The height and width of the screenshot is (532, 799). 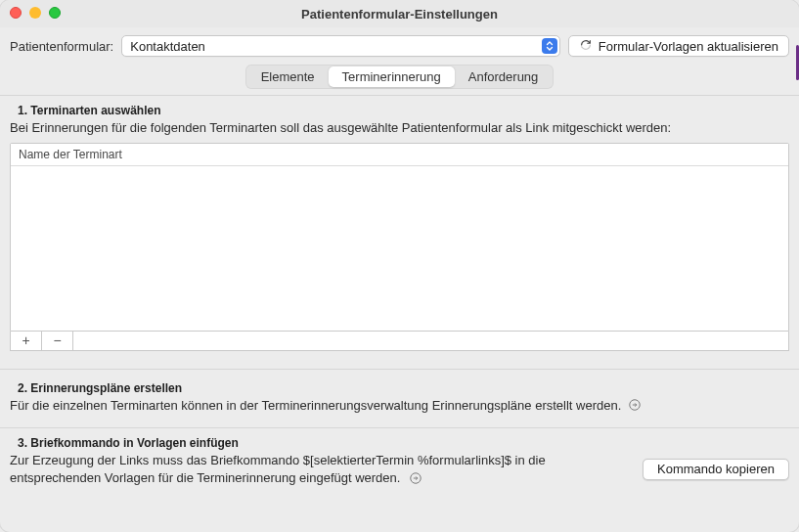 I want to click on section-1-heading: 1. Terminarten auswählen, so click(x=399, y=108).